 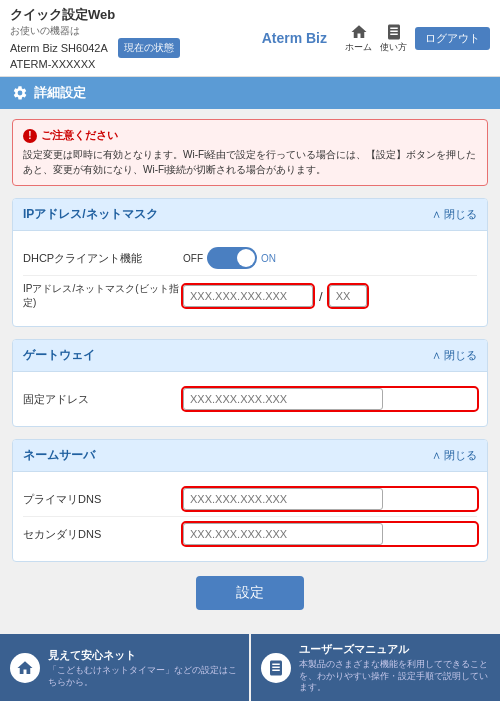 I want to click on banner-1-icon, so click(x=25, y=668).